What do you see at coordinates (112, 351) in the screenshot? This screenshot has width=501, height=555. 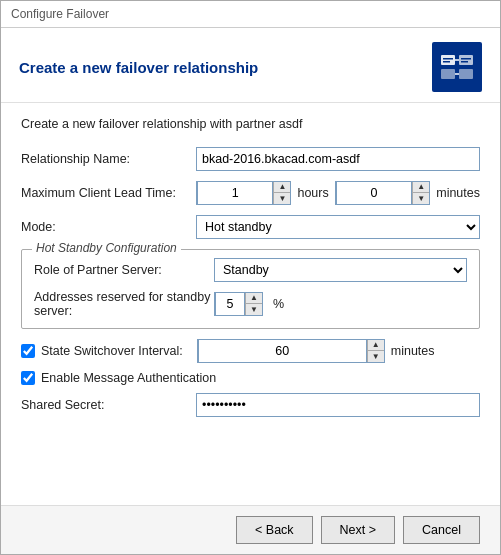 I see `state-switchover-label: State Switchover Interval:` at bounding box center [112, 351].